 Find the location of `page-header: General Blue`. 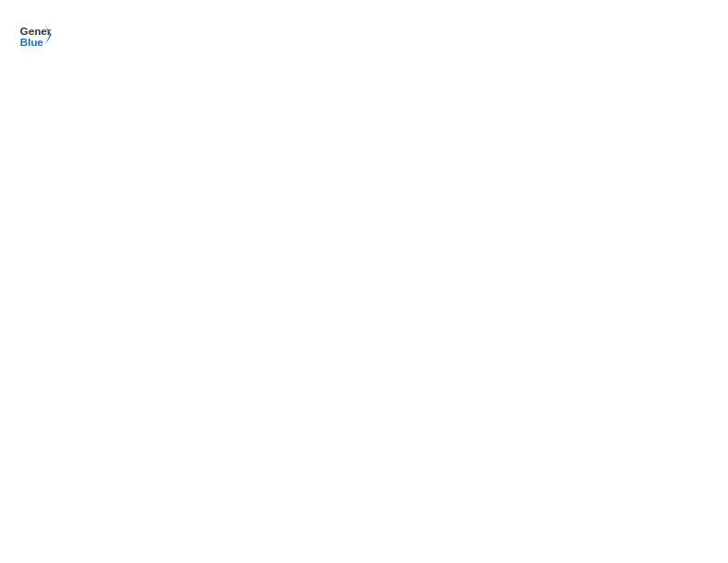

page-header: General Blue is located at coordinates (364, 35).